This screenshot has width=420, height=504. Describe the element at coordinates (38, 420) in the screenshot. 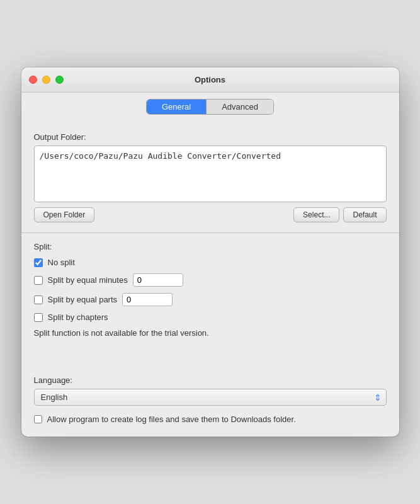

I see `log-files-checkbox` at that location.